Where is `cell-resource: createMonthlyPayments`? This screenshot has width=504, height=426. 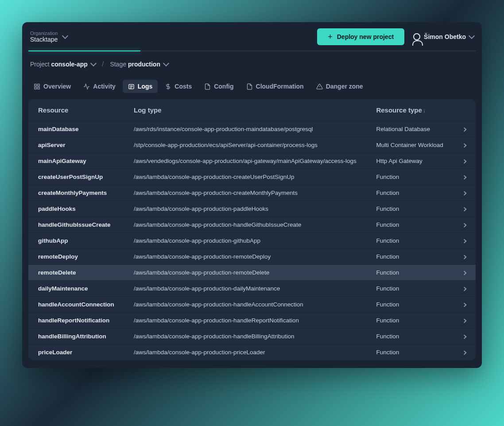 cell-resource: createMonthlyPayments is located at coordinates (76, 193).